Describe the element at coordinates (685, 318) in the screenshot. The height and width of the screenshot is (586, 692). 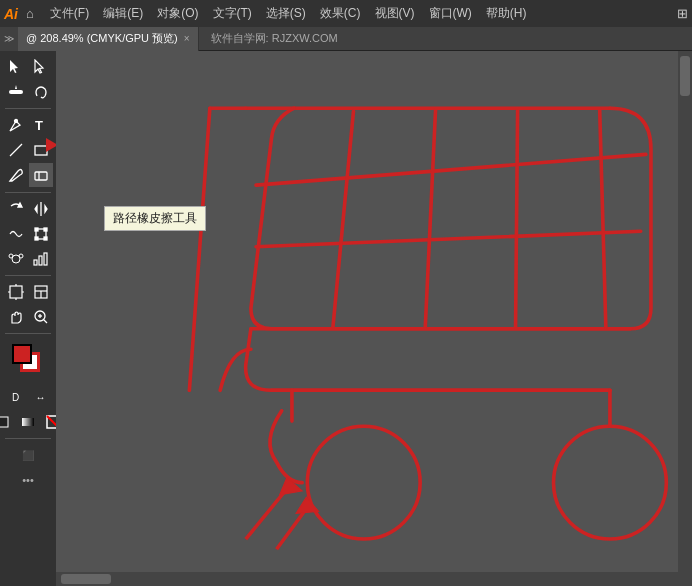
I see `scrollbar-vertical` at that location.